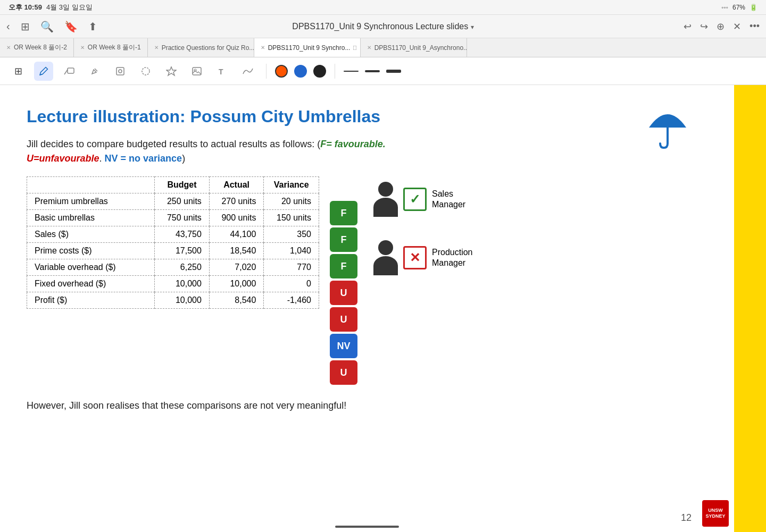  Describe the element at coordinates (248, 71) in the screenshot. I see `signature-tool-btn` at that location.